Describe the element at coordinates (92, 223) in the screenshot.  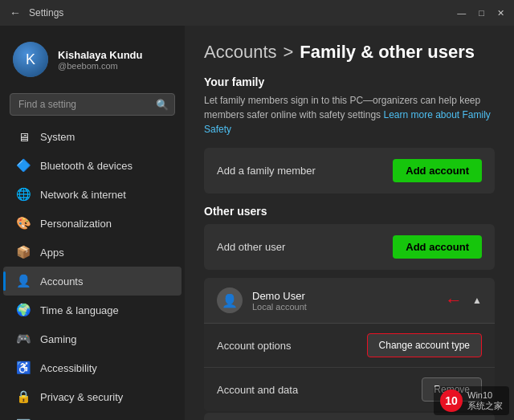
I see `sidebar-item-personalization: 🎨 Personalization` at that location.